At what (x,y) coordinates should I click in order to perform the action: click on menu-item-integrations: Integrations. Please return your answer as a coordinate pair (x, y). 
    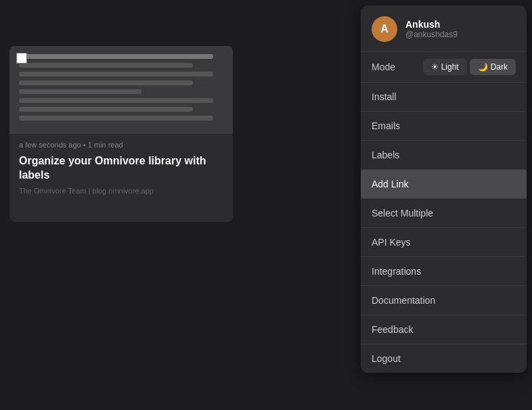
    Looking at the image, I should click on (444, 272).